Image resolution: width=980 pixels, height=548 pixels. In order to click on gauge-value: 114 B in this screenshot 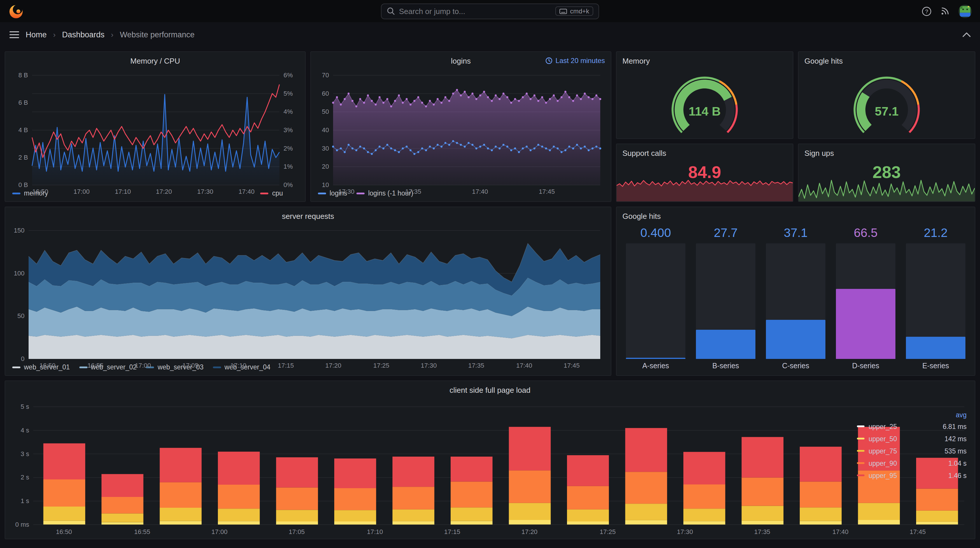, I will do `click(705, 112)`.